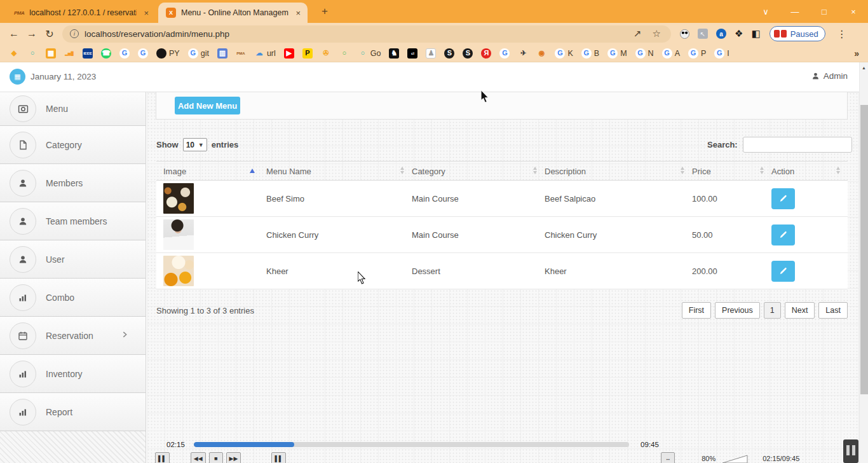  I want to click on column-header-image: Image, so click(215, 172).